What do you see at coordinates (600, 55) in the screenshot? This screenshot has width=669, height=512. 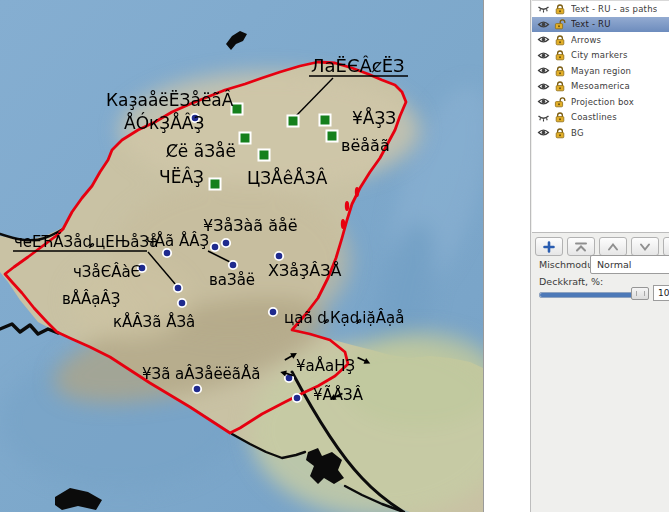 I see `layer-name: City markers` at bounding box center [600, 55].